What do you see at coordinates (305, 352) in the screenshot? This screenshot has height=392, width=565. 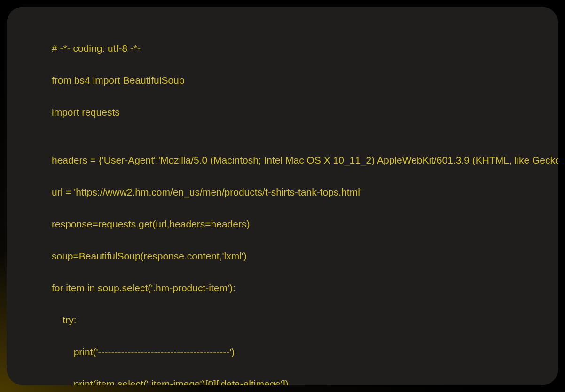 I see `code-line: print('---------------------------------…` at bounding box center [305, 352].